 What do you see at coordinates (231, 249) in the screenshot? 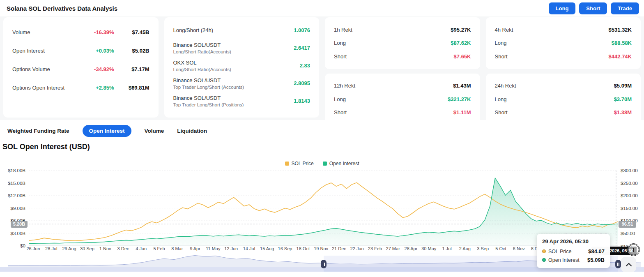
I see `svg-text: 12 Jun` at bounding box center [231, 249].